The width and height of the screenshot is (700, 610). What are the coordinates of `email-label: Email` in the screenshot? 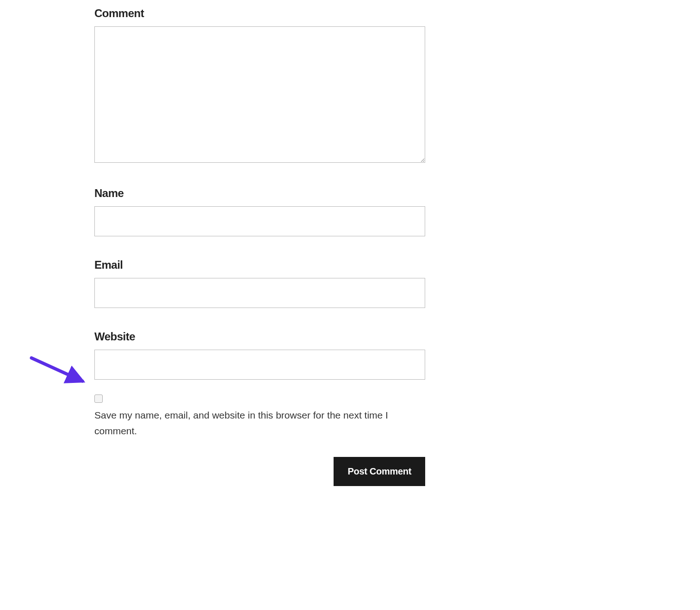 It's located at (260, 265).